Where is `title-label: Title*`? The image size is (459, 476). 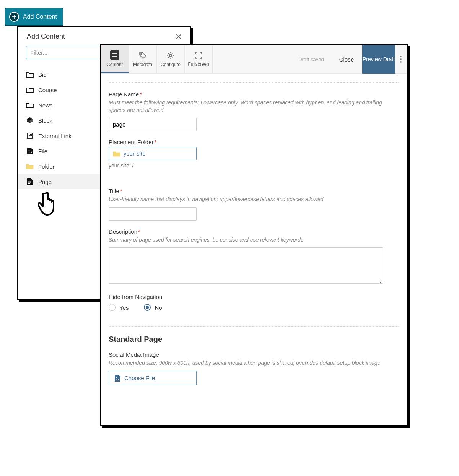
title-label: Title* is located at coordinates (254, 191).